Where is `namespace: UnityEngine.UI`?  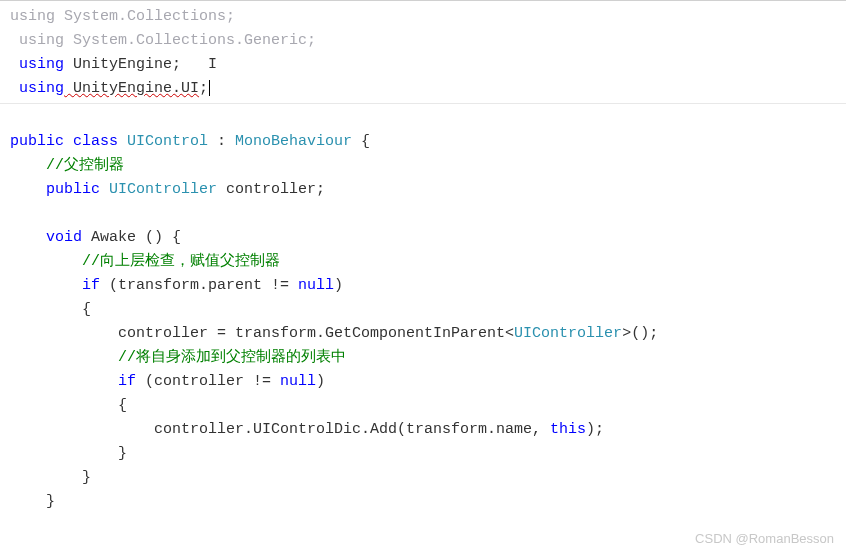 namespace: UnityEngine.UI is located at coordinates (132, 88).